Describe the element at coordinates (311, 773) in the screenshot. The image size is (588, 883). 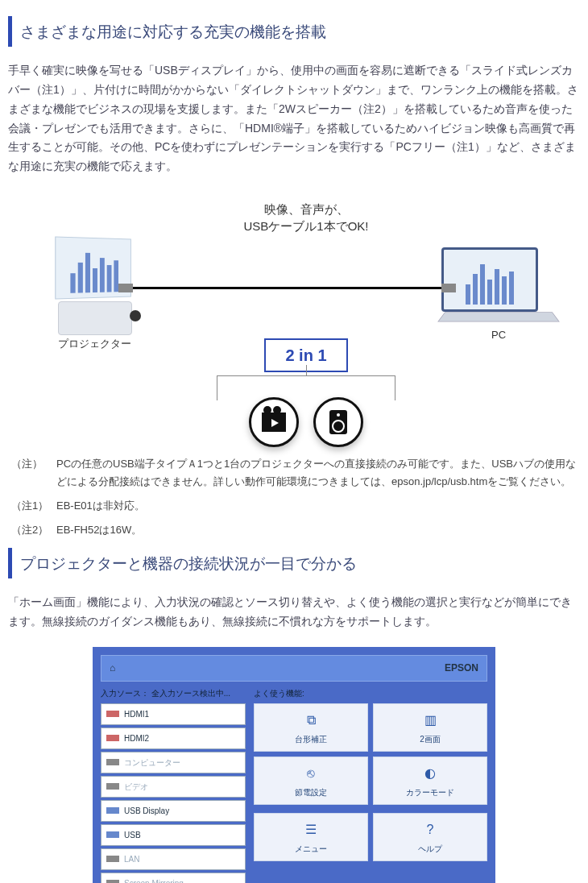
I see `func-icon: ⎋` at that location.